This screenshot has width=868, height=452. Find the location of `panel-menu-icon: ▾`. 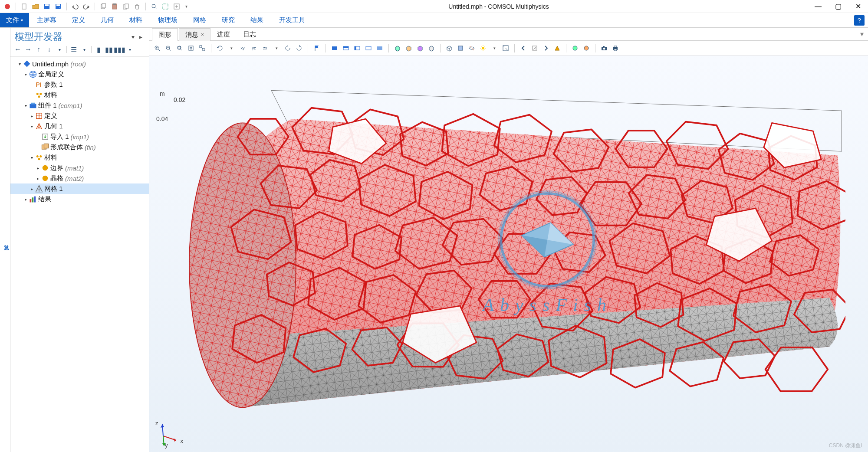

panel-menu-icon: ▾ is located at coordinates (133, 37).